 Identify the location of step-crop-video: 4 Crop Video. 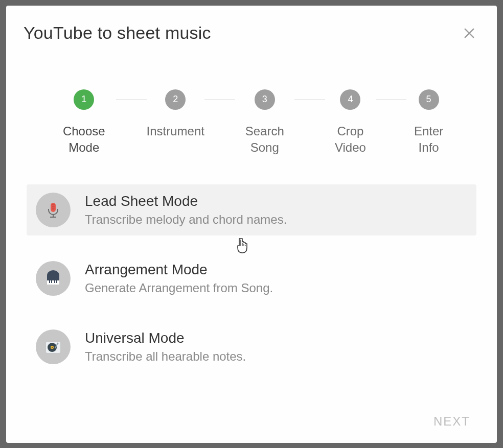
(351, 123).